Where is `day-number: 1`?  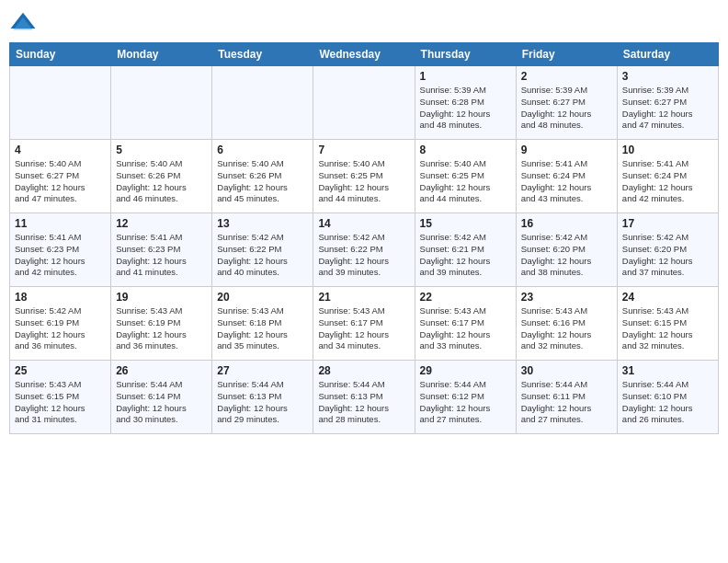
day-number: 1 is located at coordinates (465, 76).